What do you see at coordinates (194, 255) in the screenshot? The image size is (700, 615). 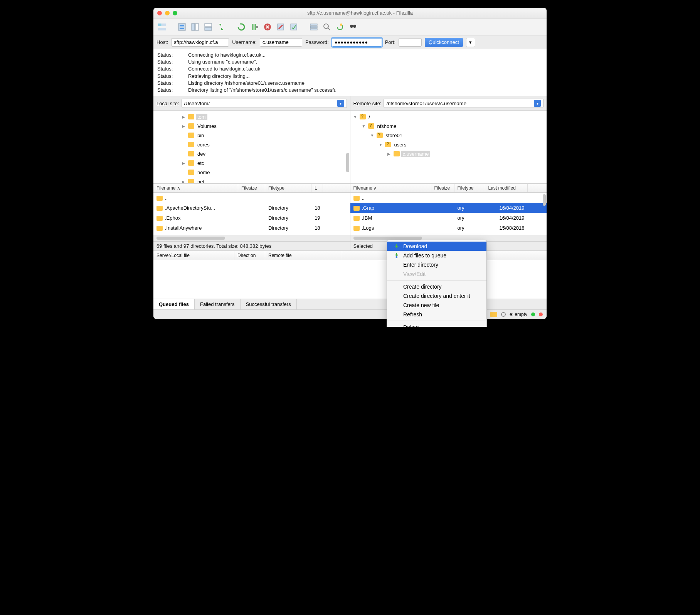 I see `column-header: Server/Local file` at bounding box center [194, 255].